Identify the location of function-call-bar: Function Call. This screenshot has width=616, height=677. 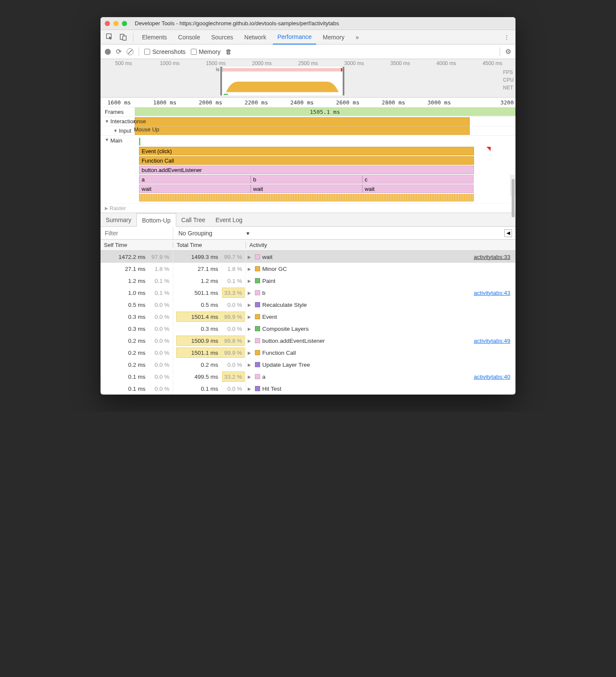
(306, 160).